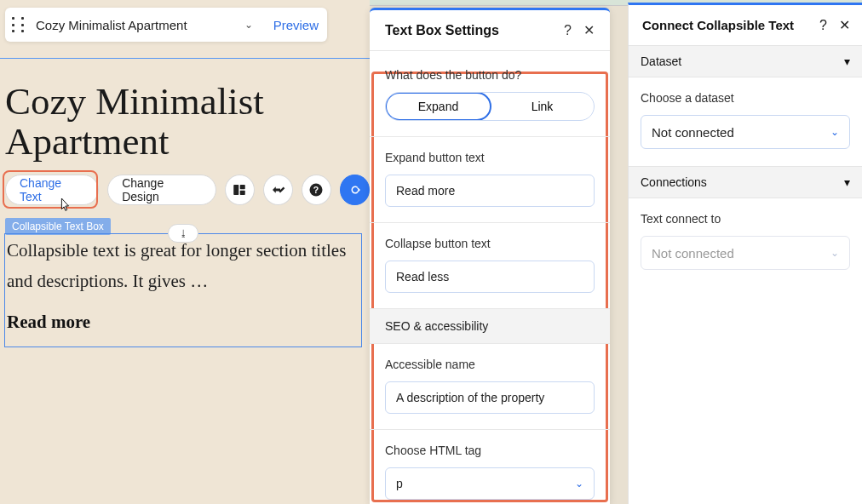 The width and height of the screenshot is (862, 504). What do you see at coordinates (745, 243) in the screenshot?
I see `connections-section-body: Text connect to Not connected ⌄` at bounding box center [745, 243].